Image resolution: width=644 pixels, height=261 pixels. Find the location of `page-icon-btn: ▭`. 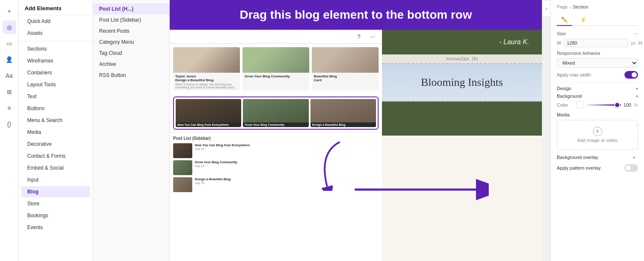

page-icon-btn: ▭ is located at coordinates (9, 43).